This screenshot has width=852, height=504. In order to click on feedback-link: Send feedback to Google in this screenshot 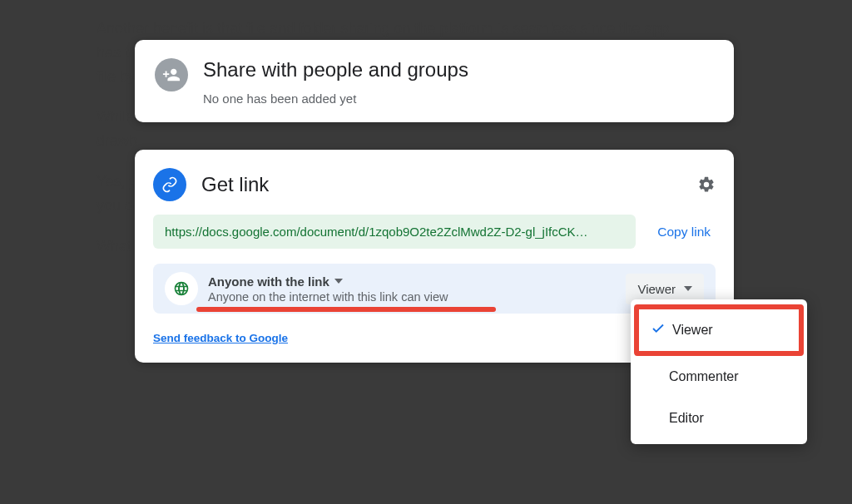, I will do `click(220, 338)`.